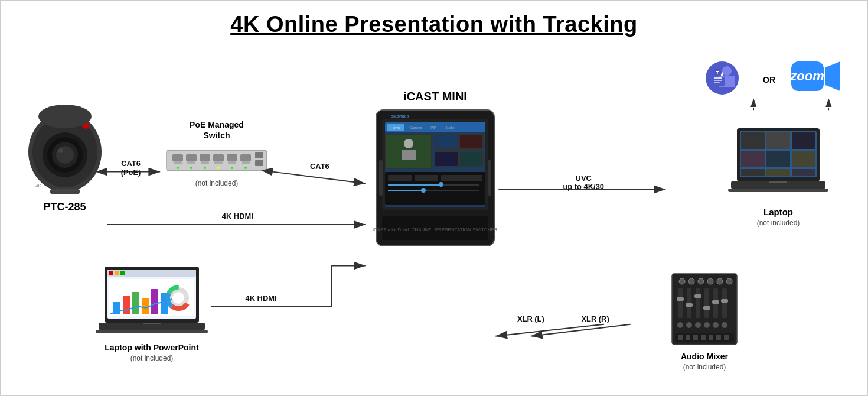  I want to click on svg-text: XLR (R), so click(595, 319).